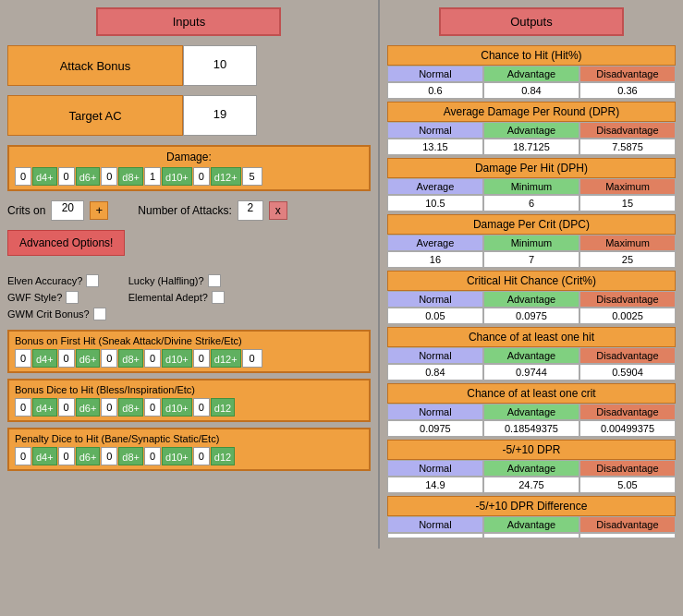 This screenshot has height=616, width=683. I want to click on elven-accuracy-checkbox-item: Elven Accuracy?, so click(57, 281).